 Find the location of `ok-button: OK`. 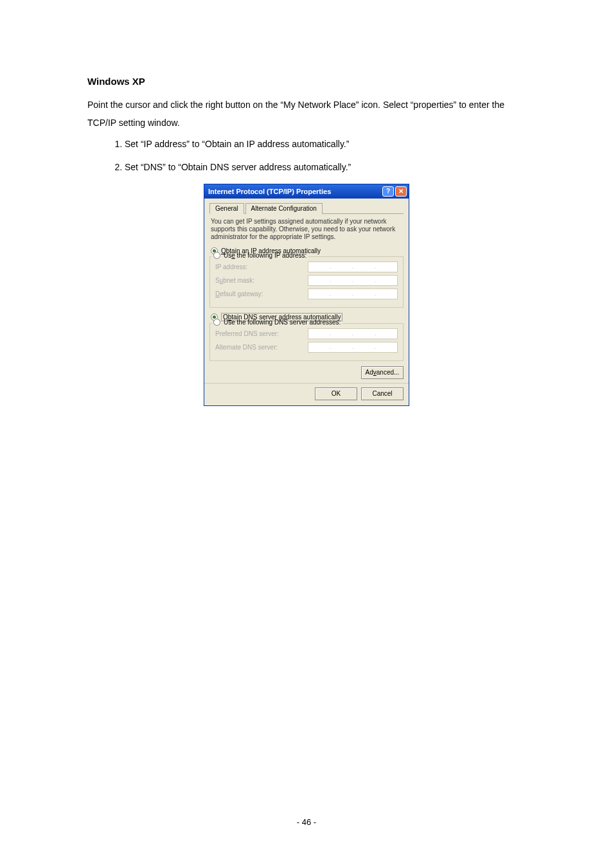

ok-button: OK is located at coordinates (336, 394).